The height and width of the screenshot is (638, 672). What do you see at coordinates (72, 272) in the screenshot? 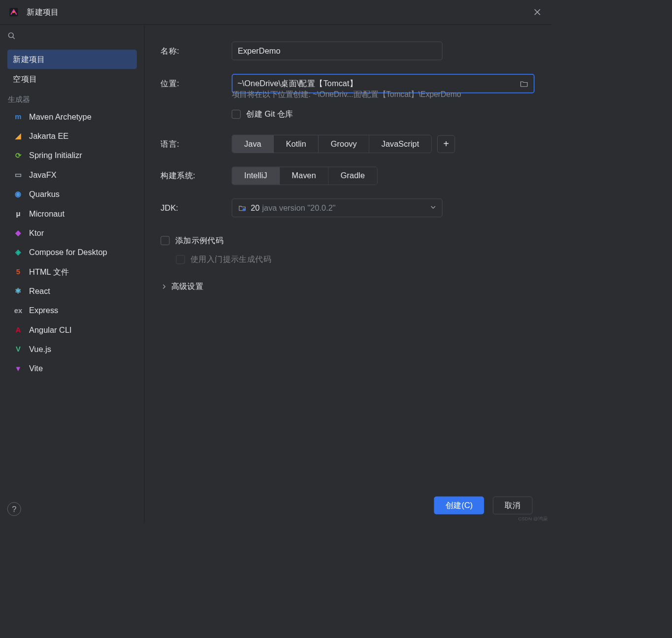
I see `sidebar-generator-item: 5HTML 文件` at bounding box center [72, 272].